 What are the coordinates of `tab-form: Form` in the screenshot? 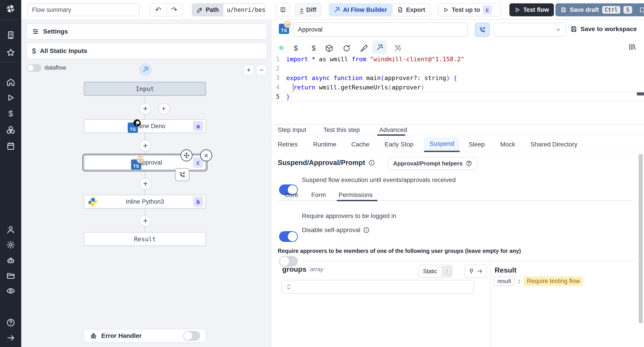 It's located at (318, 195).